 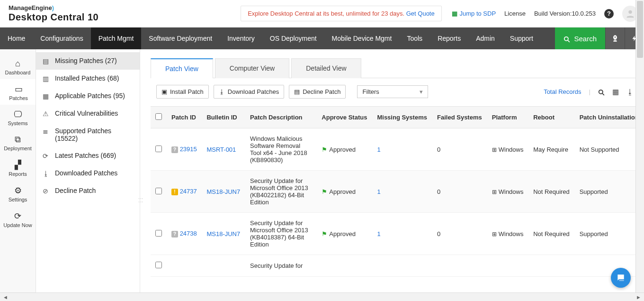 What do you see at coordinates (88, 173) in the screenshot?
I see `side-downloaded-patches: ⭳Downloaded Patches` at bounding box center [88, 173].